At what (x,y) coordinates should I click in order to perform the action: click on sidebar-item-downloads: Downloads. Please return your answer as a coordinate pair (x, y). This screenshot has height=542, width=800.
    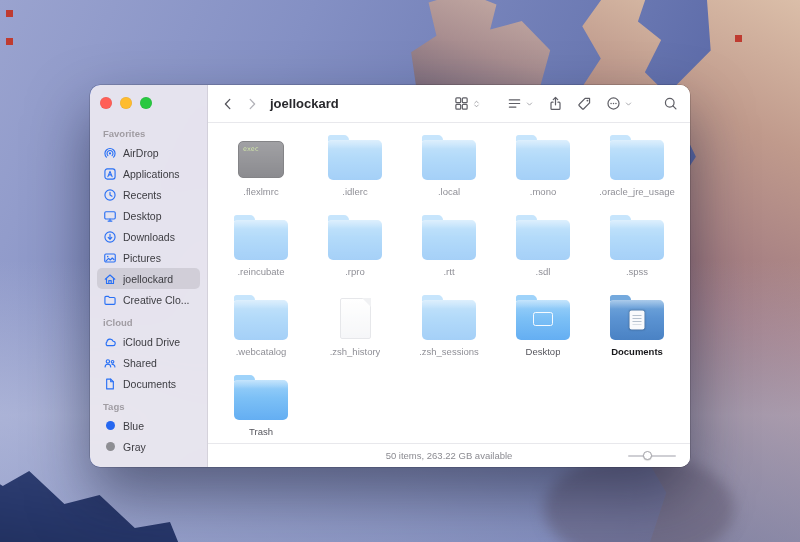
    Looking at the image, I should click on (148, 236).